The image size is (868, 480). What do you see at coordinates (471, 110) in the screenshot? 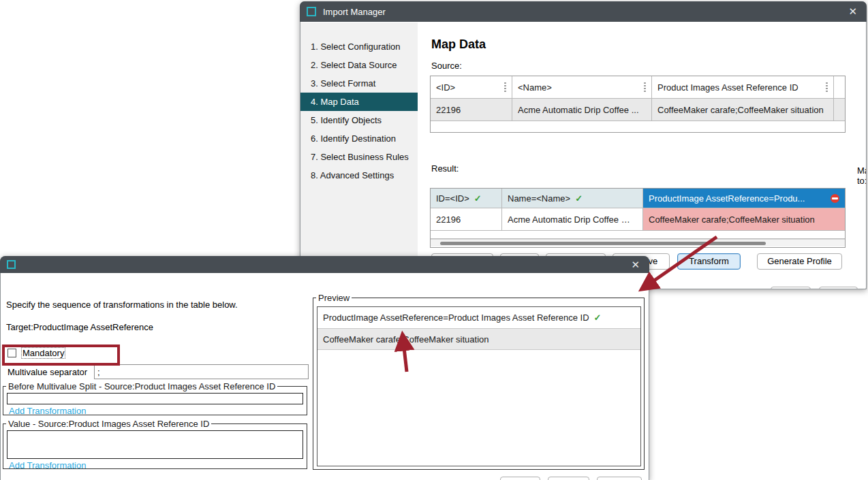
I see `source-cell-id: 22196` at bounding box center [471, 110].